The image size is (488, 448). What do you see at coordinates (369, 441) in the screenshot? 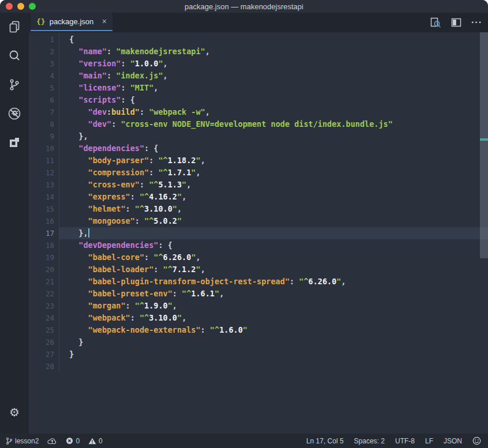
I see `indentation-indicator: Spaces: 2` at bounding box center [369, 441].